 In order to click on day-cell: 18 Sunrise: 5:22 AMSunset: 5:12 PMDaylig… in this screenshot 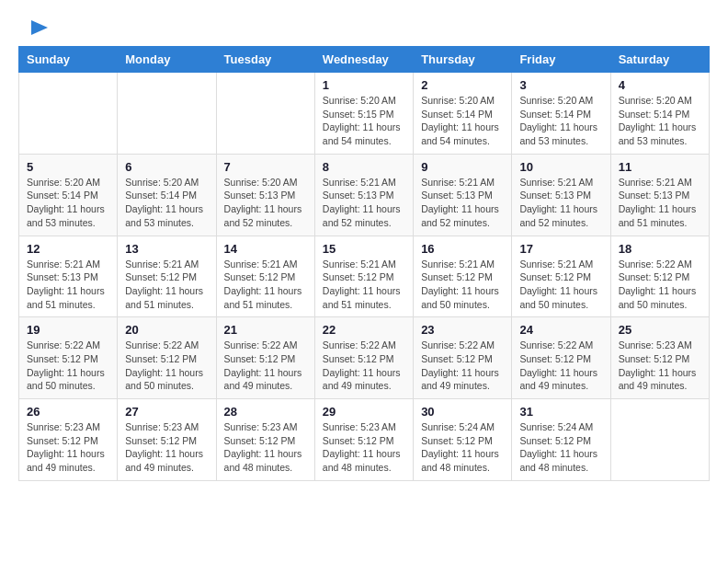, I will do `click(660, 276)`.